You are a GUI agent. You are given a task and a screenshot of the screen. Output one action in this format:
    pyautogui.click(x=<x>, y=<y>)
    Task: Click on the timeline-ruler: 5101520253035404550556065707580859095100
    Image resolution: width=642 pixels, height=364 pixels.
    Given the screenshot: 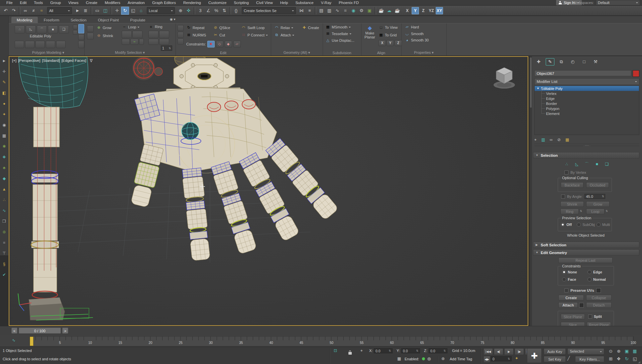 What is the action you would take?
    pyautogui.click(x=332, y=341)
    